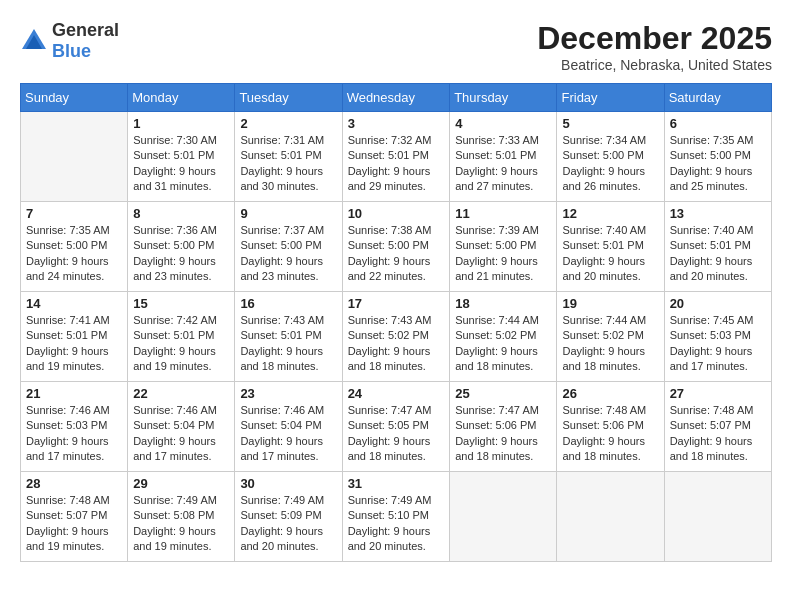 The height and width of the screenshot is (612, 792). Describe the element at coordinates (288, 517) in the screenshot. I see `calendar-cell: 30Sunrise: 7:49 AMSunset: 5:09 PMDayligh…` at that location.